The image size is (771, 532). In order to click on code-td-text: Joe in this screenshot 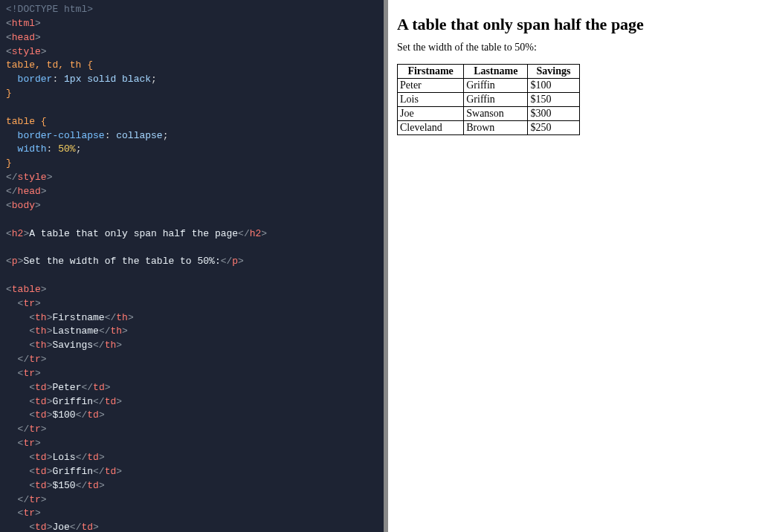, I will do `click(61, 527)`.